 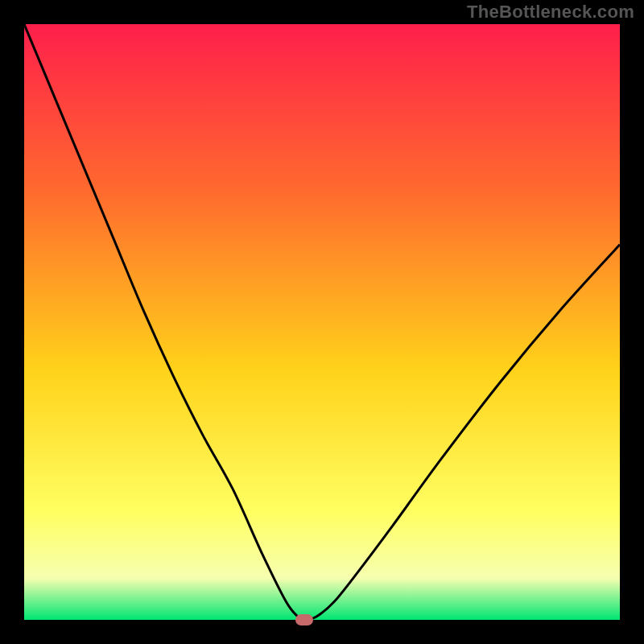 I want to click on watermark-text: TheBottleneck.com, so click(x=551, y=12).